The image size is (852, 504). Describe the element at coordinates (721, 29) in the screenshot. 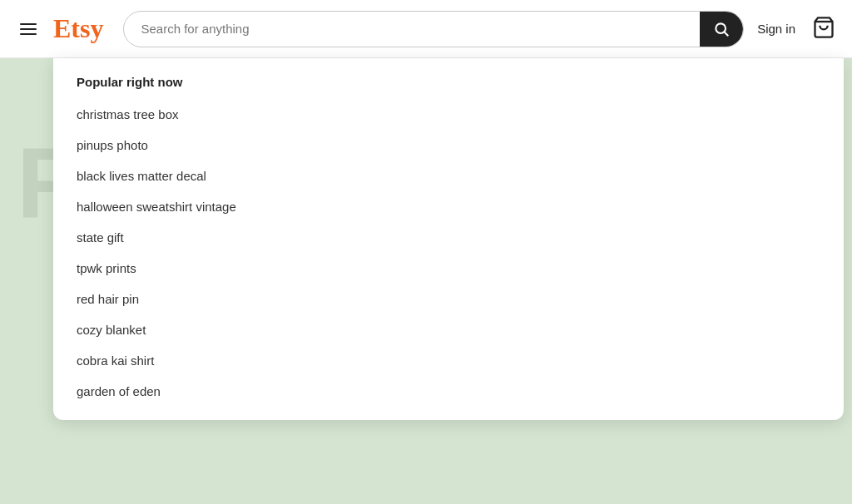

I see `search-icon` at that location.